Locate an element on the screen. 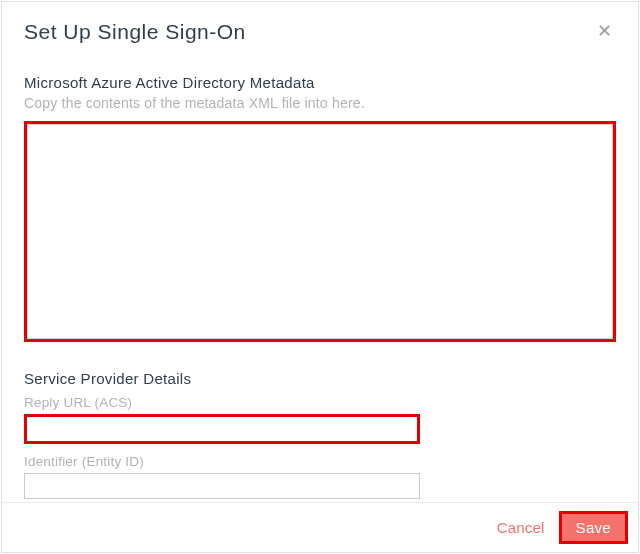  reply-url-highlight-box is located at coordinates (222, 429).